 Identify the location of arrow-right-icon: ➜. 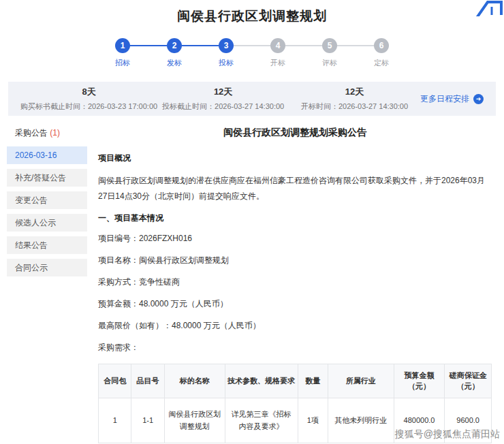
(478, 99).